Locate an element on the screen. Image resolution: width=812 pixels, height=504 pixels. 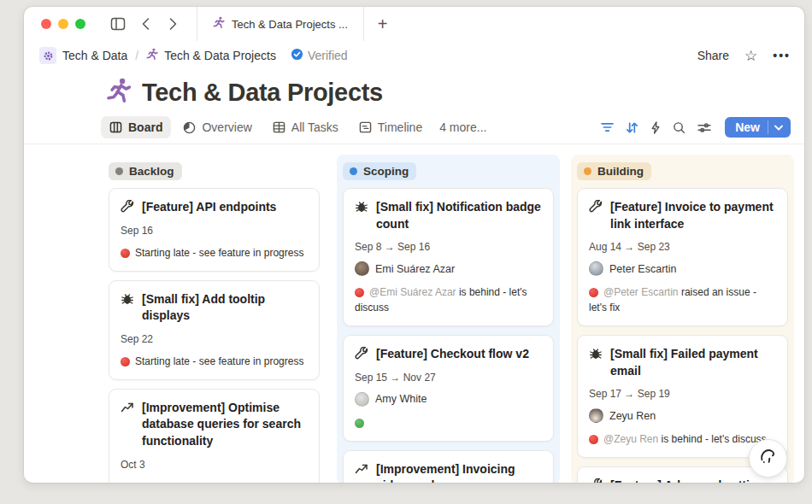
card-date: Sep 17 → Sep 19 is located at coordinates (682, 394).